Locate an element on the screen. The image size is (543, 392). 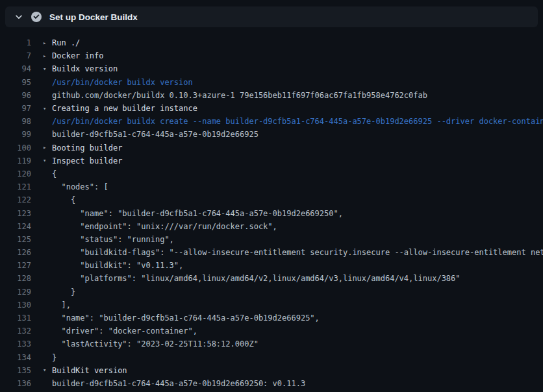
log-line: 123 "name": "builder-d9cfb5a1-c764-445a-… is located at coordinates (272, 213).